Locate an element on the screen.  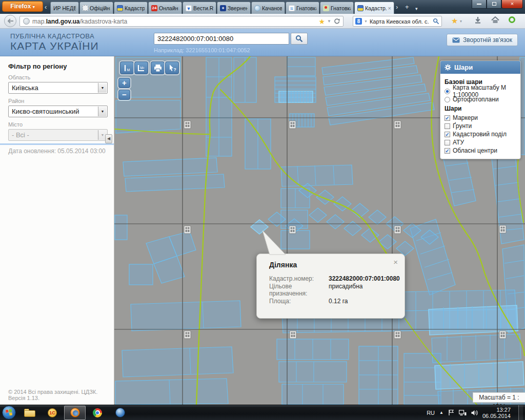
search-engine-icon: 8 is located at coordinates (359, 22).